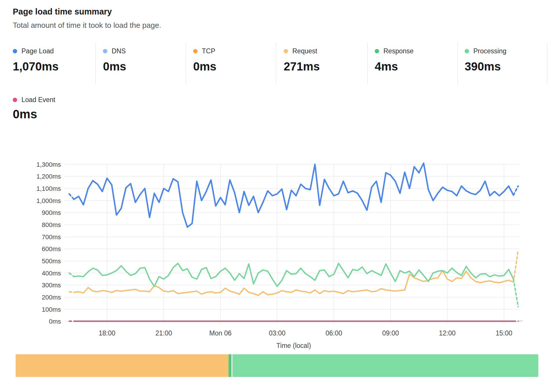 This screenshot has height=392, width=554. Describe the element at coordinates (51, 273) in the screenshot. I see `y-tick-label: 400ms` at that location.